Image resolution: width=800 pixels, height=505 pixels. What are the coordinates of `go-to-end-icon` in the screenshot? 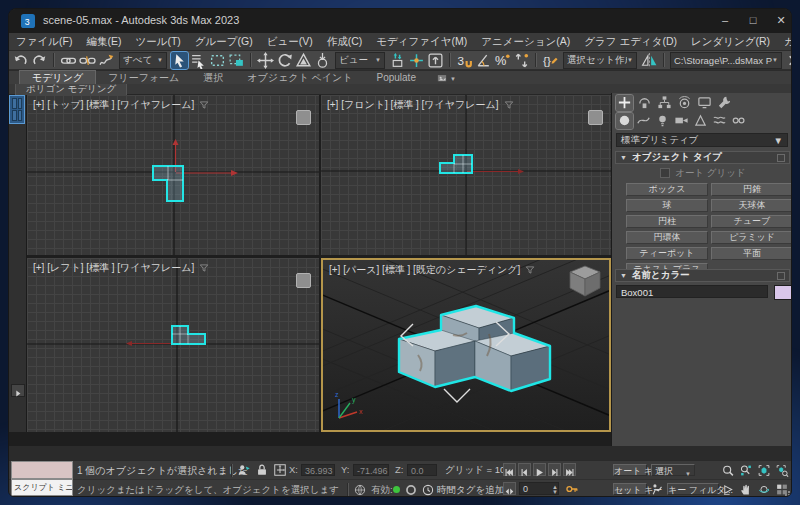 It's located at (570, 470).